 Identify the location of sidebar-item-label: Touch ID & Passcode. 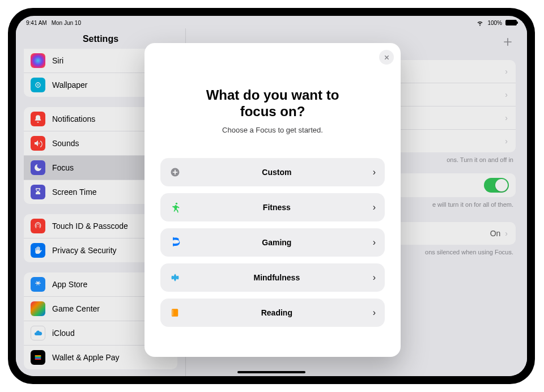
(90, 226).